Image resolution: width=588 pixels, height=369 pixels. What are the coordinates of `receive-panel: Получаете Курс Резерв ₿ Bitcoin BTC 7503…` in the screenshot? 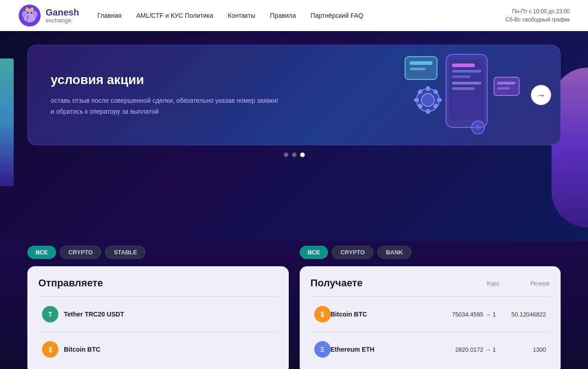 It's located at (431, 318).